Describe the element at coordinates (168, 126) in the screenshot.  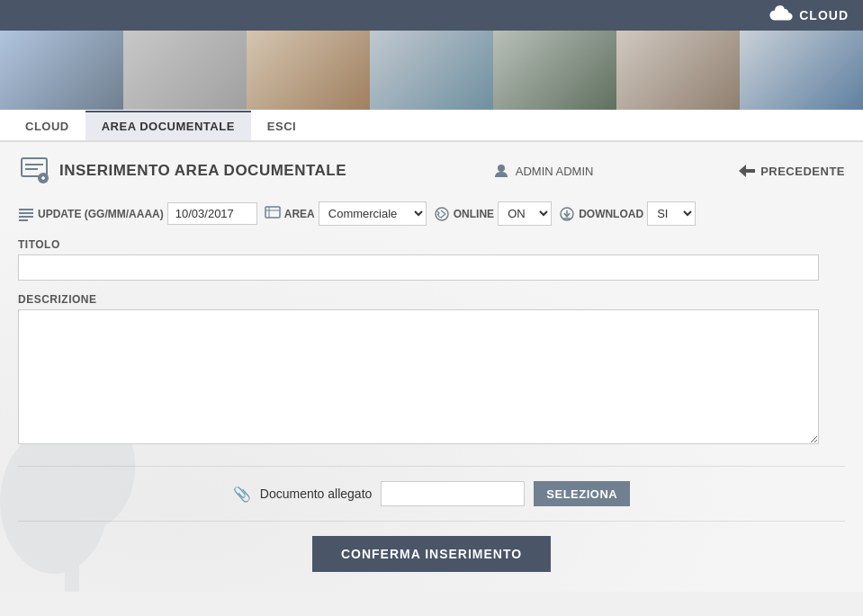
I see `tab-area-documentale: AREA DOCUMENTALE` at that location.